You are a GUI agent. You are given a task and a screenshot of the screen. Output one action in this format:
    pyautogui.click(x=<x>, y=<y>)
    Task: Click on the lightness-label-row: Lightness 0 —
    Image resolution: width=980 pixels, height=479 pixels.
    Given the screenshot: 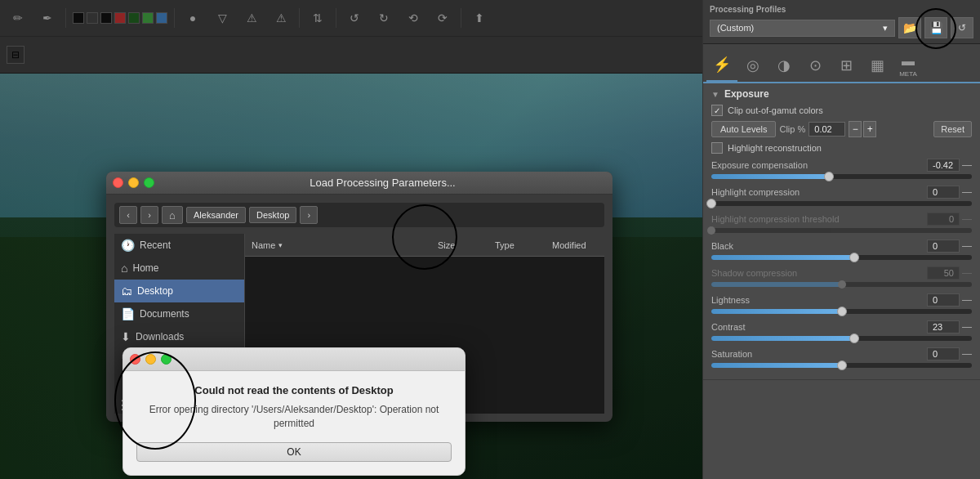 What is the action you would take?
    pyautogui.click(x=841, y=300)
    